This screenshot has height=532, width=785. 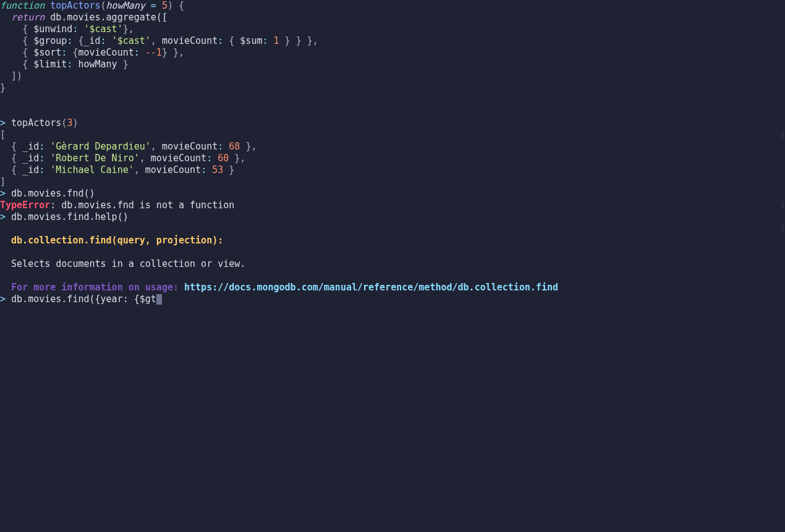 What do you see at coordinates (190, 41) in the screenshot?
I see `moviecount-key: movieCount` at bounding box center [190, 41].